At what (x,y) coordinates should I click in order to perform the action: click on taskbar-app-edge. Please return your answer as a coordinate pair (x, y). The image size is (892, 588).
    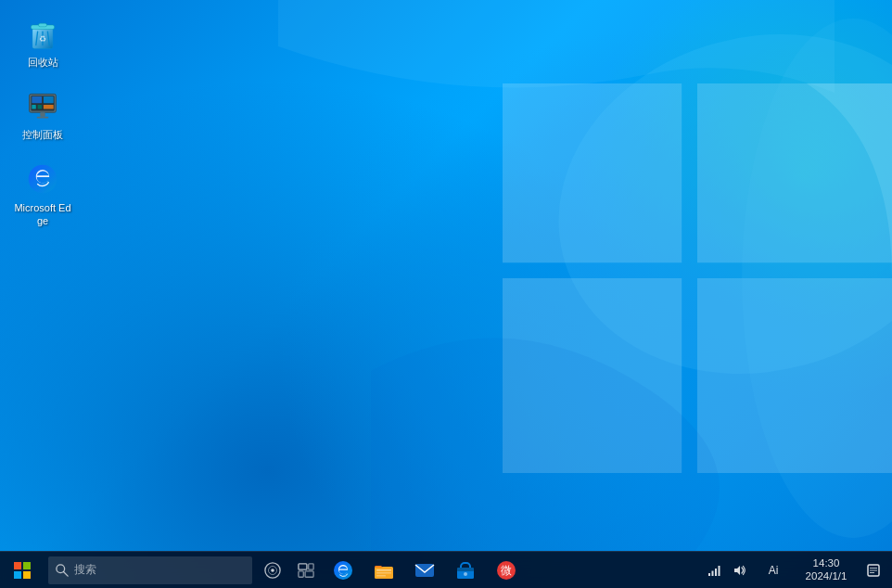
    Looking at the image, I should click on (343, 570).